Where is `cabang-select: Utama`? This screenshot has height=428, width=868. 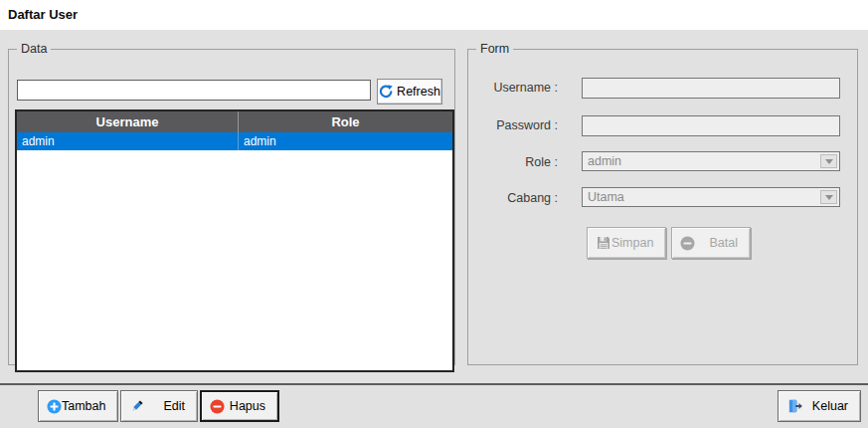 cabang-select: Utama is located at coordinates (711, 197).